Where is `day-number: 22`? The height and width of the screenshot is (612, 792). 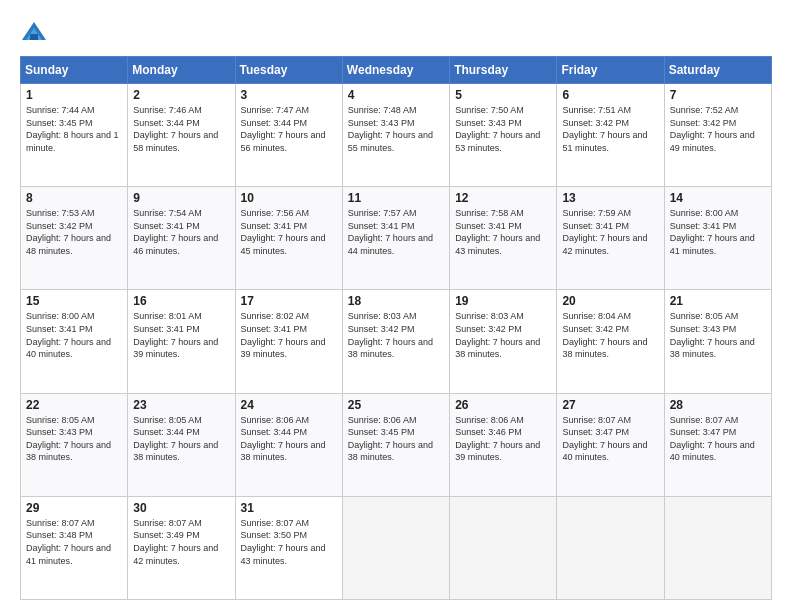
day-number: 22 is located at coordinates (74, 405).